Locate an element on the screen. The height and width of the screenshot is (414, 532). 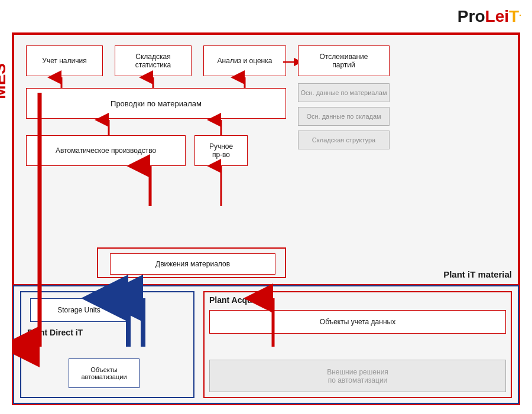
provodki-box: Проводки по материалам is located at coordinates (156, 103).